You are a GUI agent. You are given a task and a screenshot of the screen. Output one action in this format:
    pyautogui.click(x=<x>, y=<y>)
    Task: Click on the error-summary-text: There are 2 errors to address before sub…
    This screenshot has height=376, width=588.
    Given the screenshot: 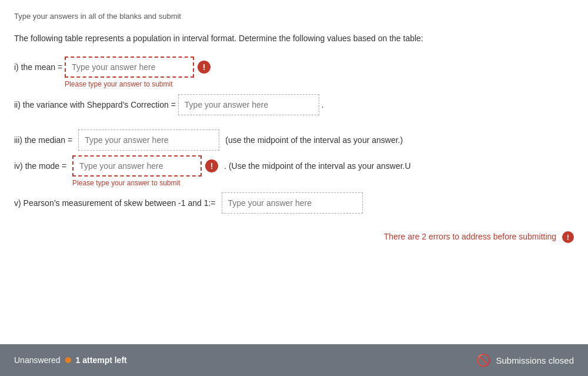 What is the action you would take?
    pyautogui.click(x=470, y=237)
    